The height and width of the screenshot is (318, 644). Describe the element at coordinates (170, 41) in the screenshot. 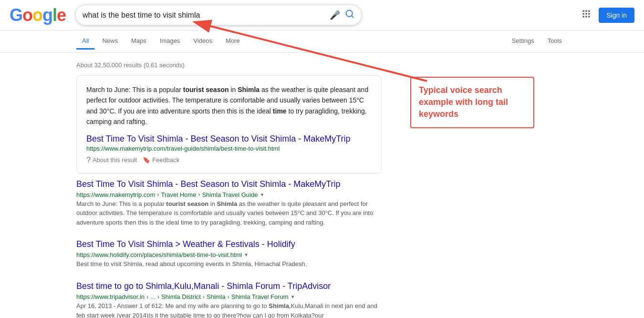

I see `tab-images: Images` at that location.